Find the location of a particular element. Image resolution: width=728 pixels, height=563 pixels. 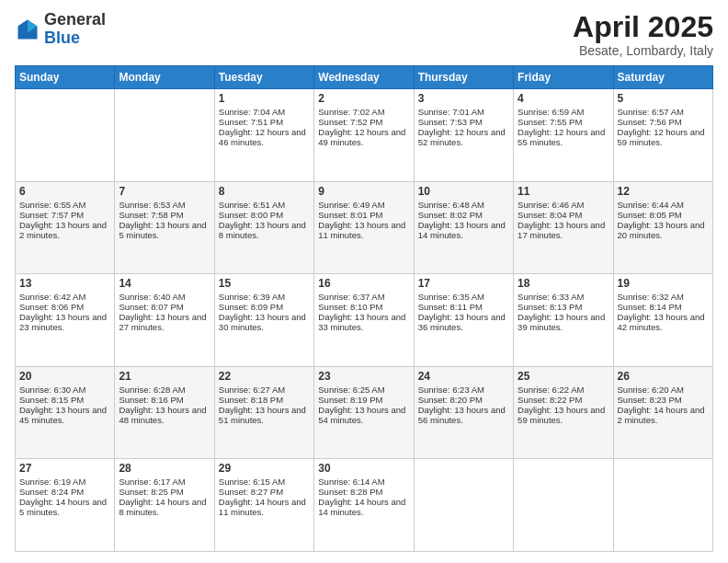

daylight-text: Daylight: 14 hours and 11 minutes. is located at coordinates (265, 507).